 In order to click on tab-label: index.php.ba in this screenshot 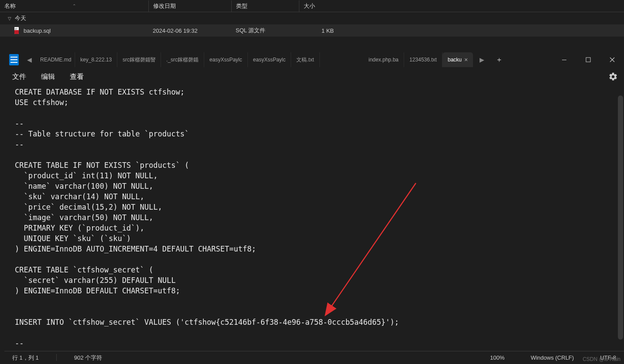, I will do `click(384, 60)`.